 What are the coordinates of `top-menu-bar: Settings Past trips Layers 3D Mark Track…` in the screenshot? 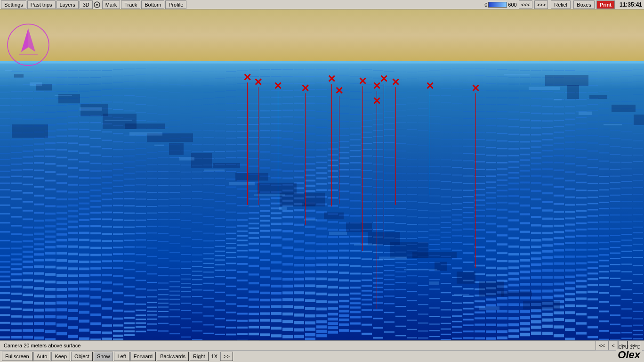 It's located at (322, 5).